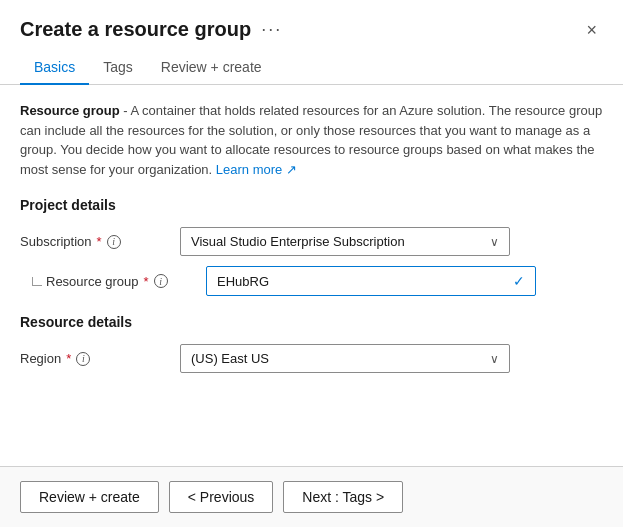 This screenshot has width=623, height=527. I want to click on region-label-group: Region * i, so click(100, 358).